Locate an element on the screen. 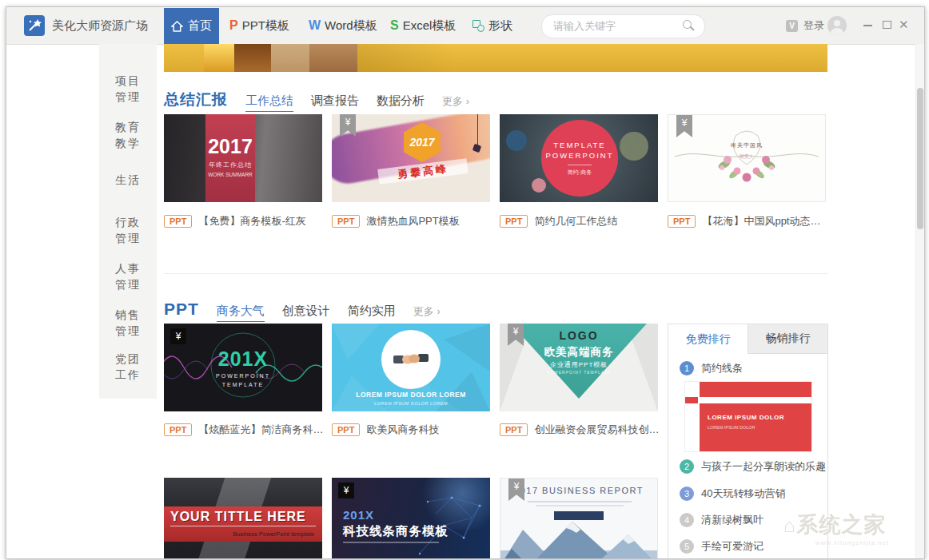  nav-home-label: 首页 is located at coordinates (200, 26).